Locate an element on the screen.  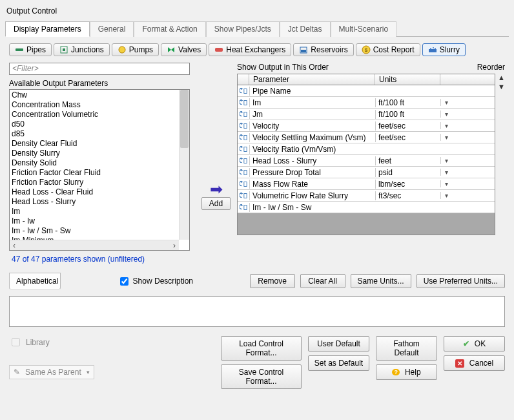
fathom-default-button: Fathom Default is located at coordinates (407, 348).